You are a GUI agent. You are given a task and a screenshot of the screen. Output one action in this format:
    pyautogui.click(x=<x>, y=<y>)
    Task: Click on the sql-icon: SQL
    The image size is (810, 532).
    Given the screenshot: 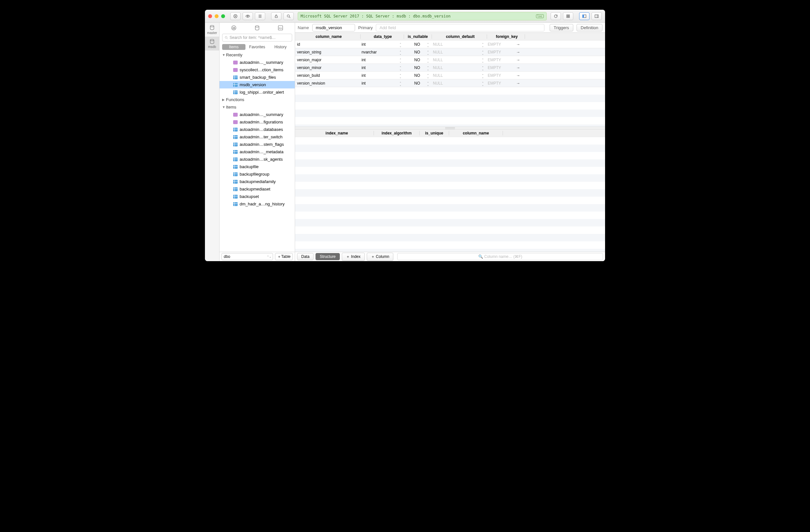 What is the action you would take?
    pyautogui.click(x=280, y=28)
    